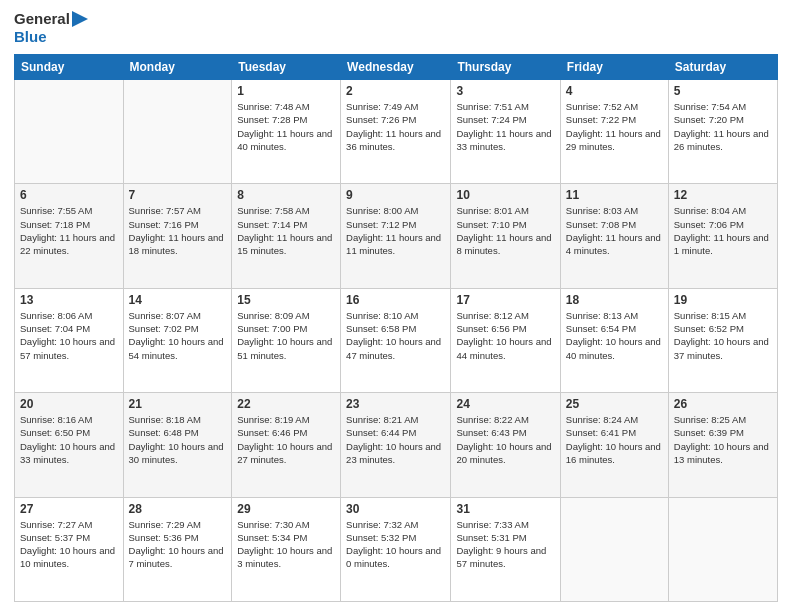  I want to click on calendar-cell: 19 Sunrise: 8:15 AMSunset: 6:52 PMDaylig…, so click(722, 340).